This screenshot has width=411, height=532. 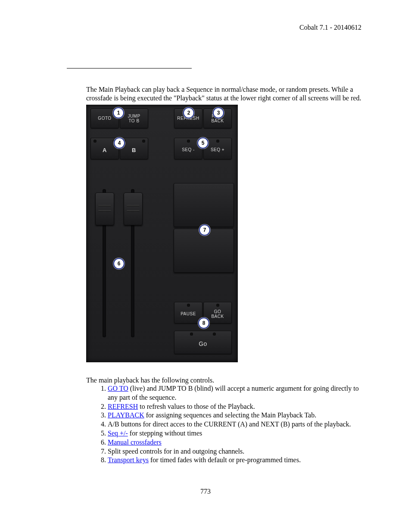 What do you see at coordinates (234, 443) in the screenshot?
I see `list-item: Manual crossfaders` at bounding box center [234, 443].